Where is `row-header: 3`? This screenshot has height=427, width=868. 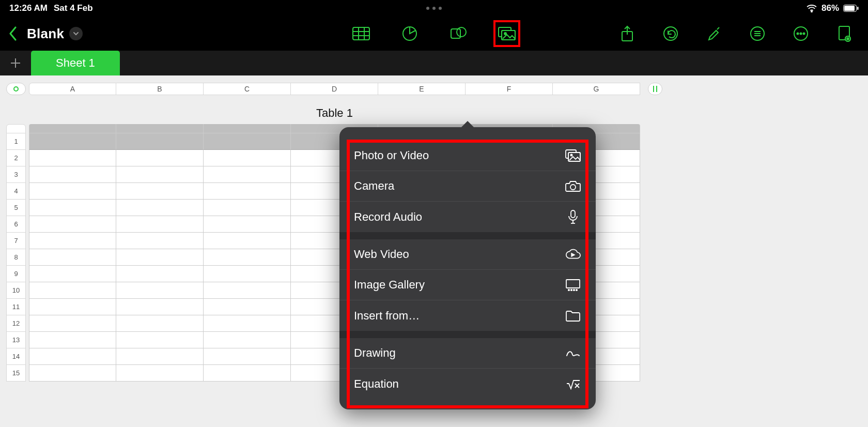 row-header: 3 is located at coordinates (16, 175).